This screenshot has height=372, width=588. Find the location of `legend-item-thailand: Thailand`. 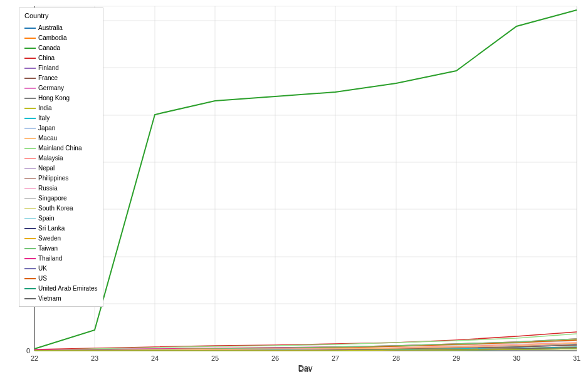

legend-item-thailand: Thailand is located at coordinates (61, 259).